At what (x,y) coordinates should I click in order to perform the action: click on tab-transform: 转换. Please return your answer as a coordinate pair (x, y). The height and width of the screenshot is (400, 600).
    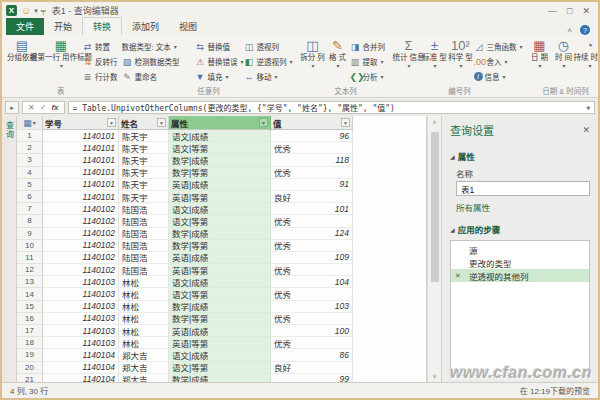
    Looking at the image, I should click on (102, 26).